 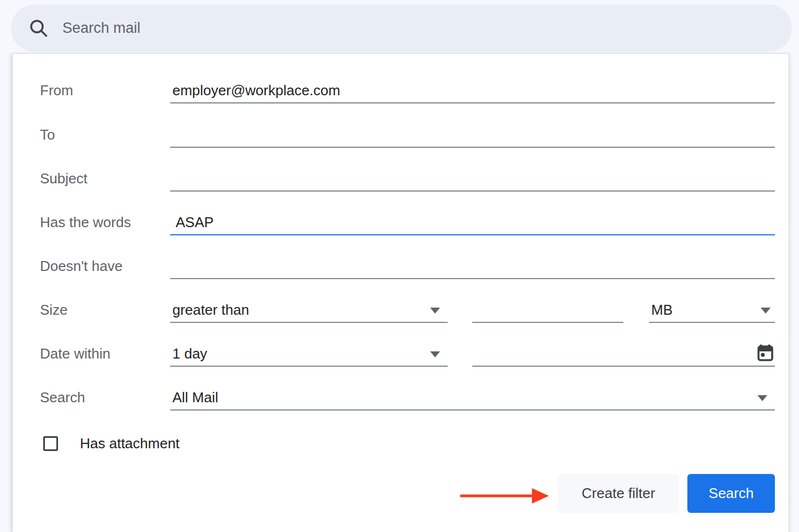 What do you see at coordinates (473, 180) in the screenshot?
I see `subject-field` at bounding box center [473, 180].